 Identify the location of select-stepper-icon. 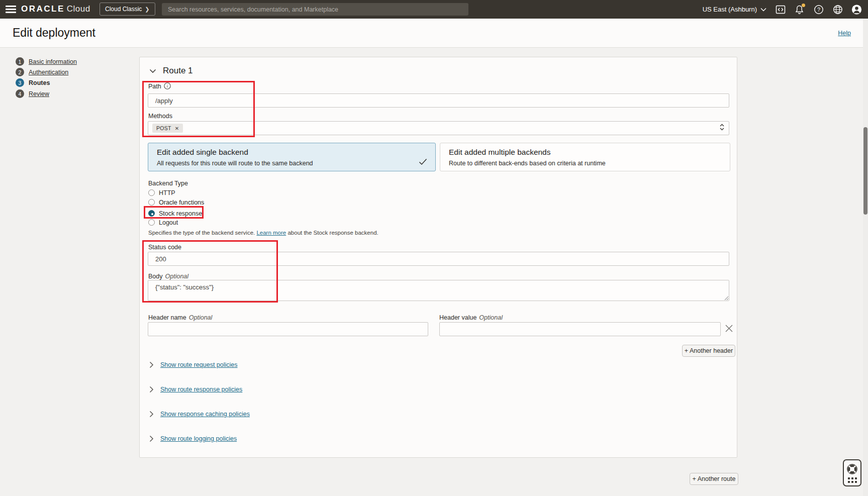
(722, 128).